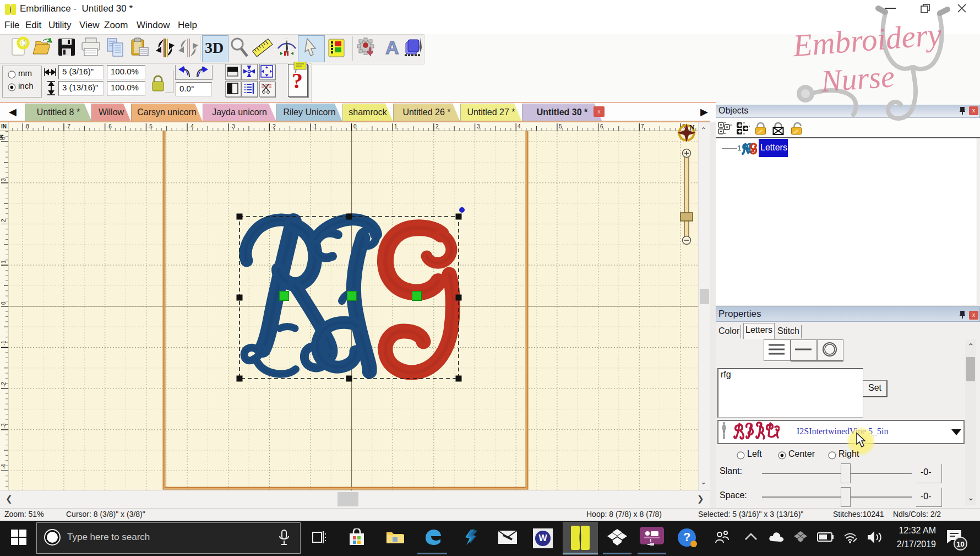  Describe the element at coordinates (692, 127) in the screenshot. I see `svg-text: N` at that location.